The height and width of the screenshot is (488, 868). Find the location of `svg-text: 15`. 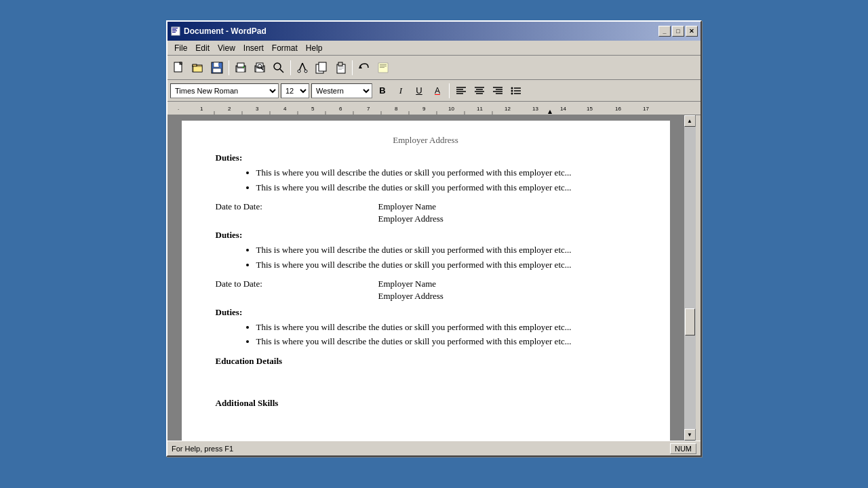

svg-text: 15 is located at coordinates (590, 108).